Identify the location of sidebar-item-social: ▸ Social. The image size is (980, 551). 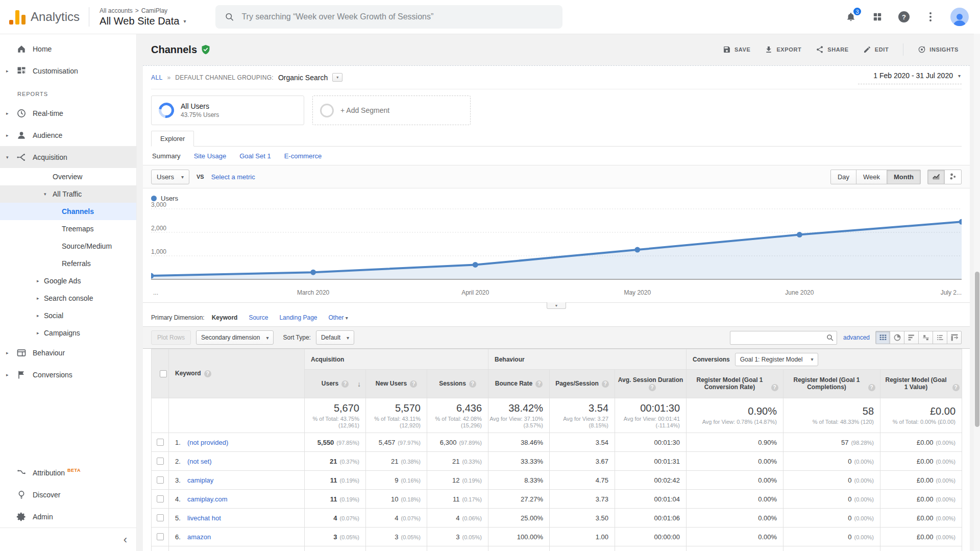
(68, 316).